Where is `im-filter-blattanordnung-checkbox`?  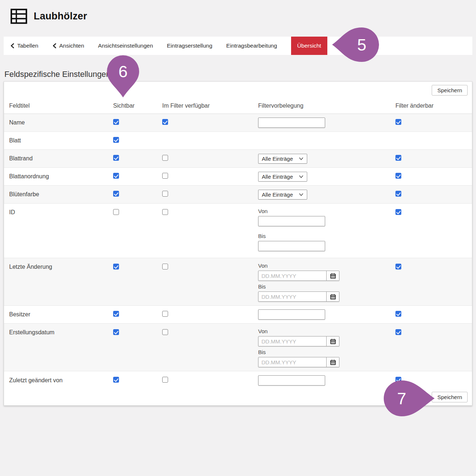
im-filter-blattanordnung-checkbox is located at coordinates (165, 176).